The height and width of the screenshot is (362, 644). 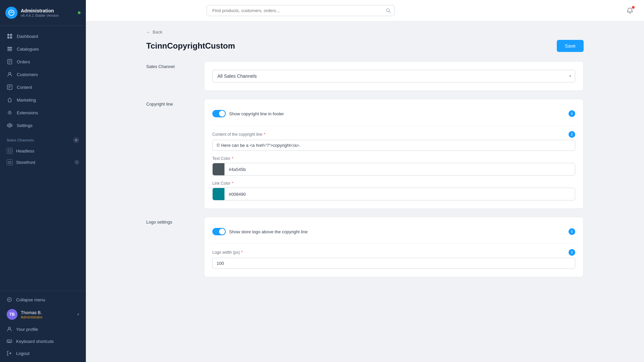 What do you see at coordinates (48, 15) in the screenshot?
I see `brand-version: v6.4.6.1 Stable Version` at bounding box center [48, 15].